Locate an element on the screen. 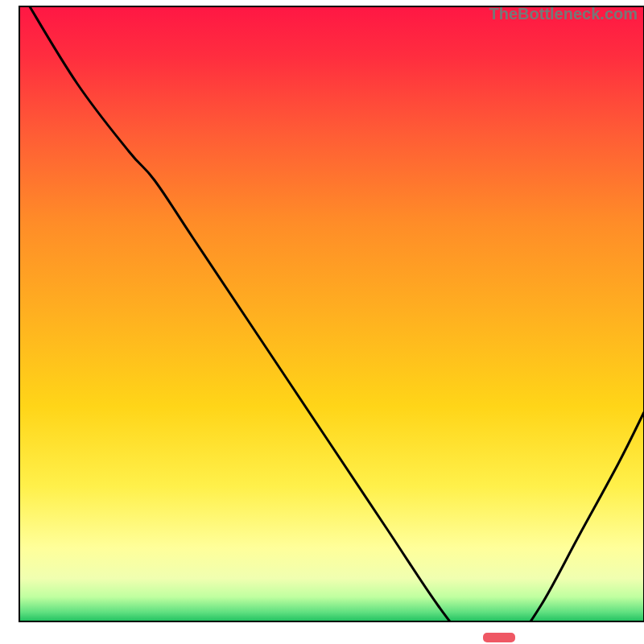  optimal-marker is located at coordinates (499, 638).